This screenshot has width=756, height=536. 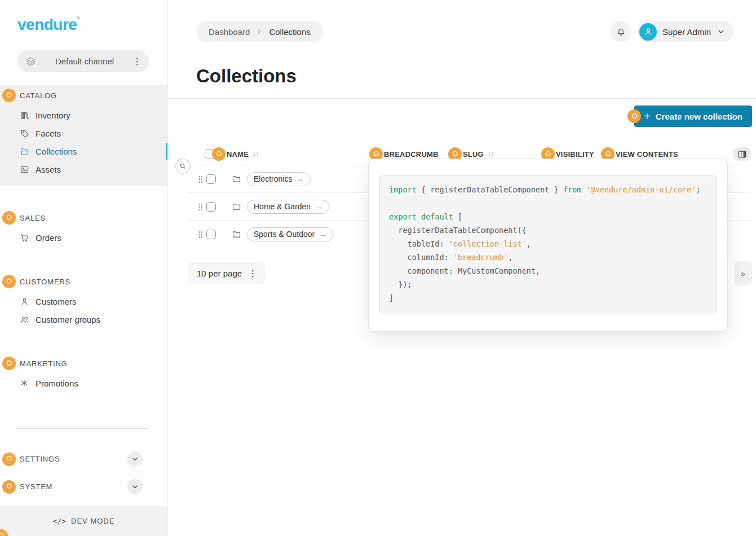 I want to click on sidebar-item-label: Promotions, so click(x=57, y=384).